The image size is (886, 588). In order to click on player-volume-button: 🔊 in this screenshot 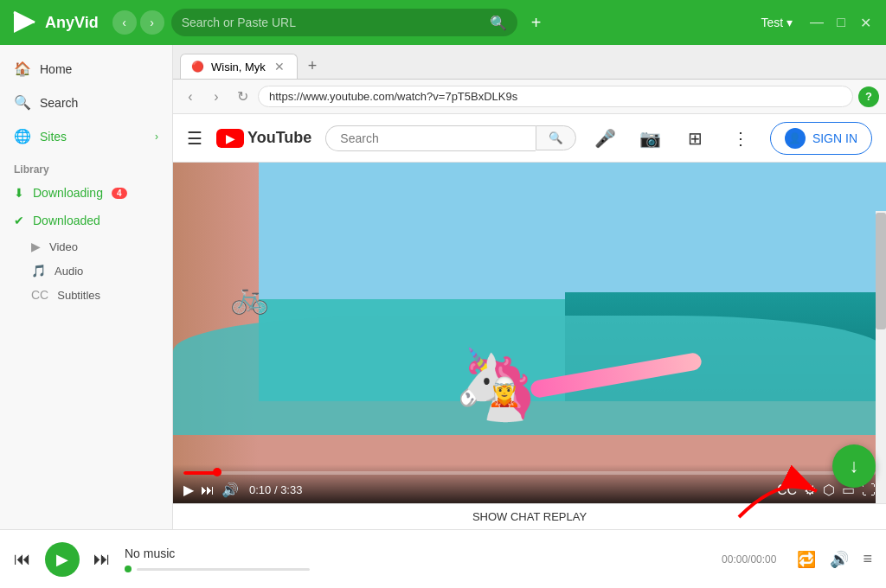, I will do `click(839, 559)`.